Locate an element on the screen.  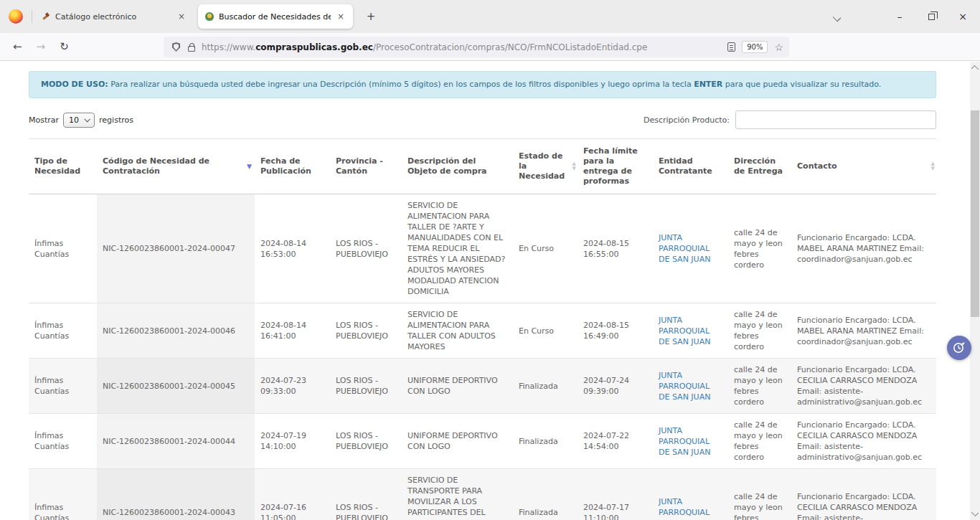
col-fecha-limite: Fecha límite para la entrega de proforma… is located at coordinates (616, 166).